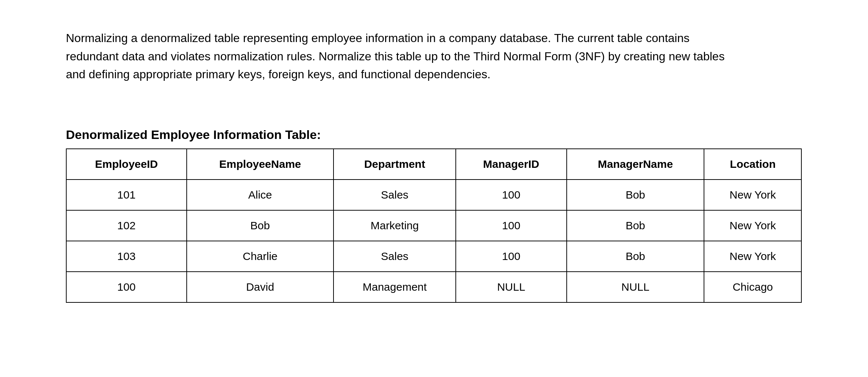  I want to click on table-cell-location: Chicago, so click(753, 287).